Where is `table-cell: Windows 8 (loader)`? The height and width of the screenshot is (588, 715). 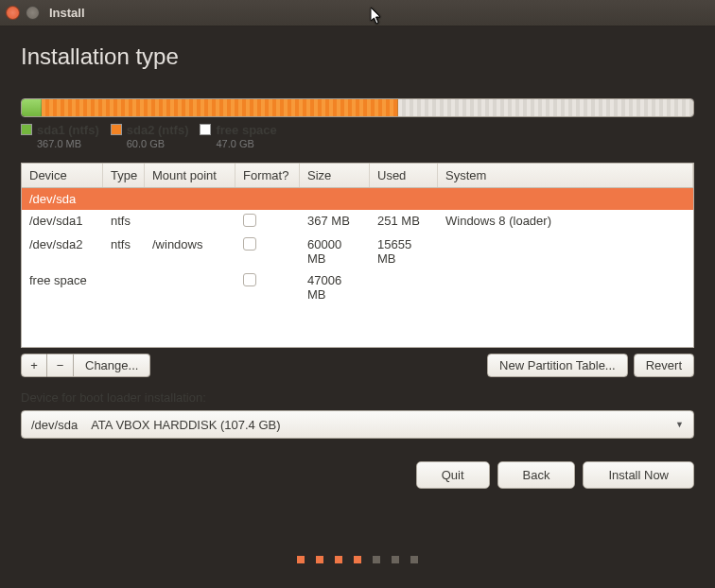 table-cell: Windows 8 (loader) is located at coordinates (566, 221).